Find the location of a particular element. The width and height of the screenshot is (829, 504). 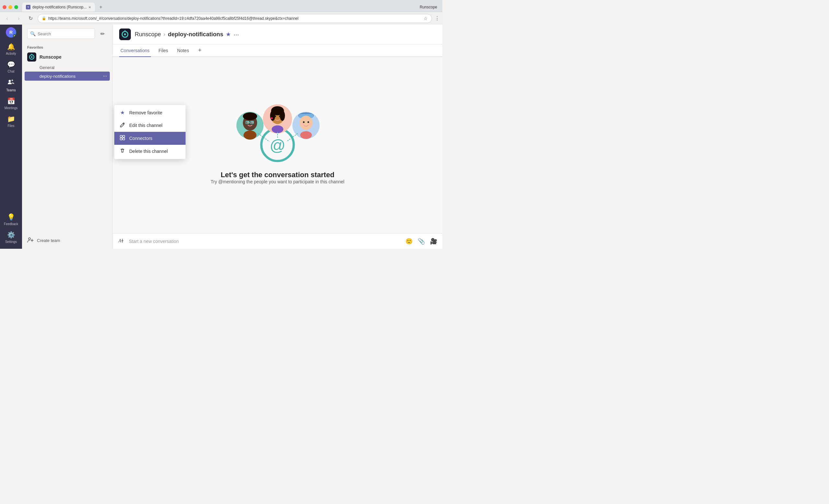

channel-header: Runscope › deploy-notifications ★ ··· is located at coordinates (278, 34).